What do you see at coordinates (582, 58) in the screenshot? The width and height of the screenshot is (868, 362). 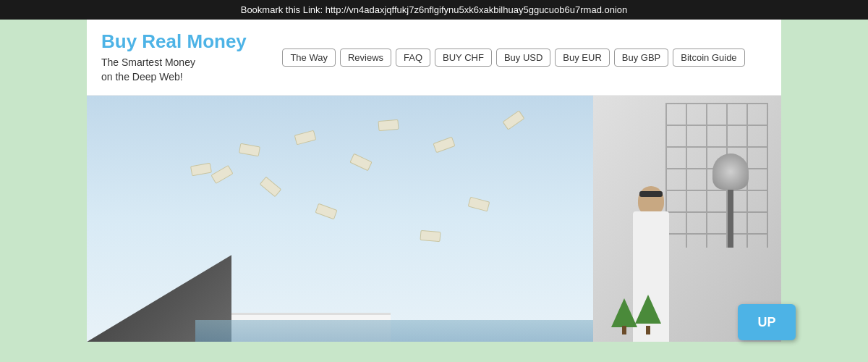 I see `nav-item-5: Buy EUR` at bounding box center [582, 58].